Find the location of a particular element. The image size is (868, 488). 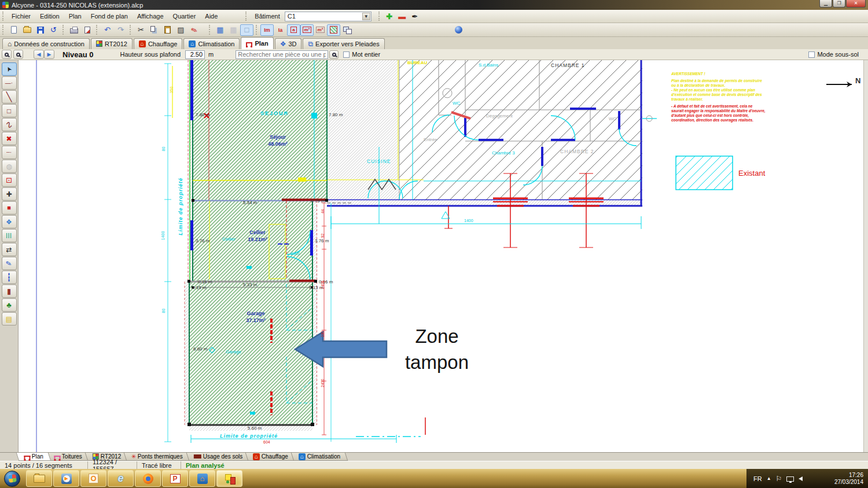

bottom-tab-toitures: Toitures is located at coordinates (68, 457).